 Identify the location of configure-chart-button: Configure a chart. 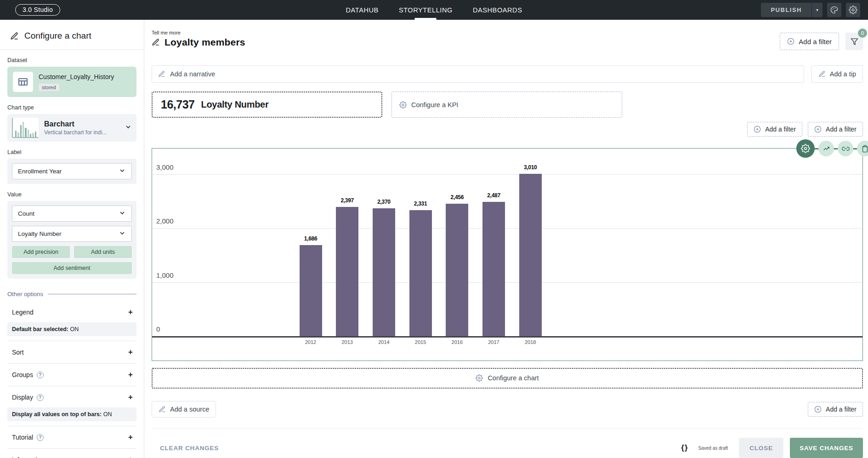
(507, 378).